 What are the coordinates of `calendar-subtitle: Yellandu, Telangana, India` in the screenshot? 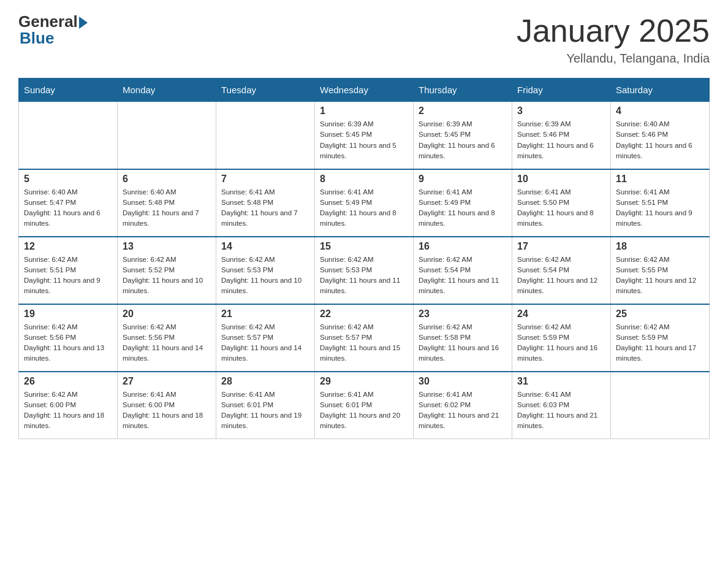 It's located at (613, 59).